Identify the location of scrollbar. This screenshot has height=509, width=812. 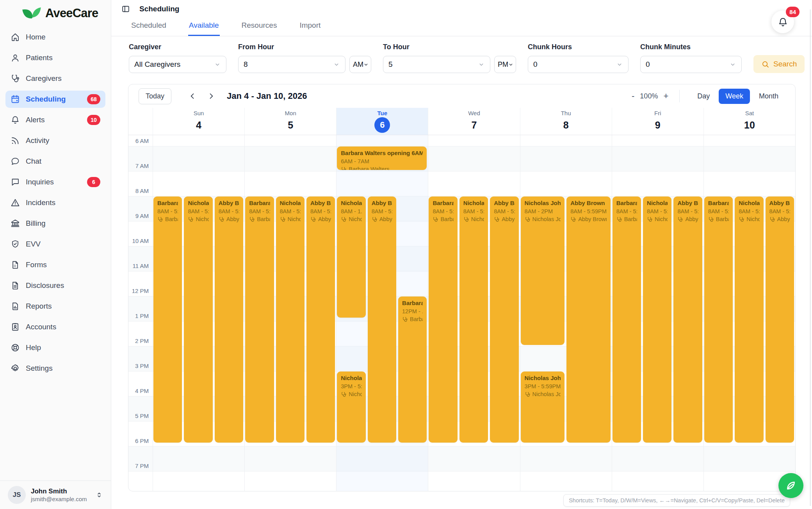
(810, 258).